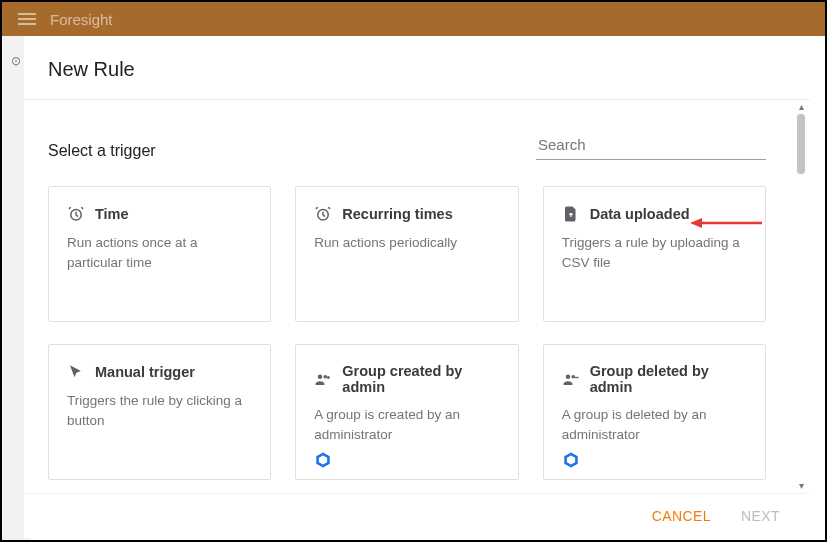 This screenshot has height=542, width=827. What do you see at coordinates (414, 19) in the screenshot?
I see `topbar: Foresight` at bounding box center [414, 19].